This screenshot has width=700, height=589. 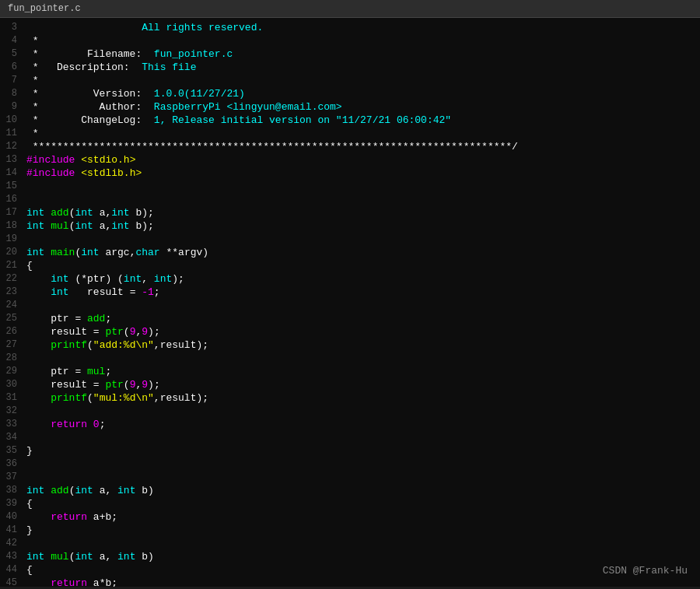 What do you see at coordinates (79, 160) in the screenshot?
I see `line-code: #include <stdio.h>` at bounding box center [79, 160].